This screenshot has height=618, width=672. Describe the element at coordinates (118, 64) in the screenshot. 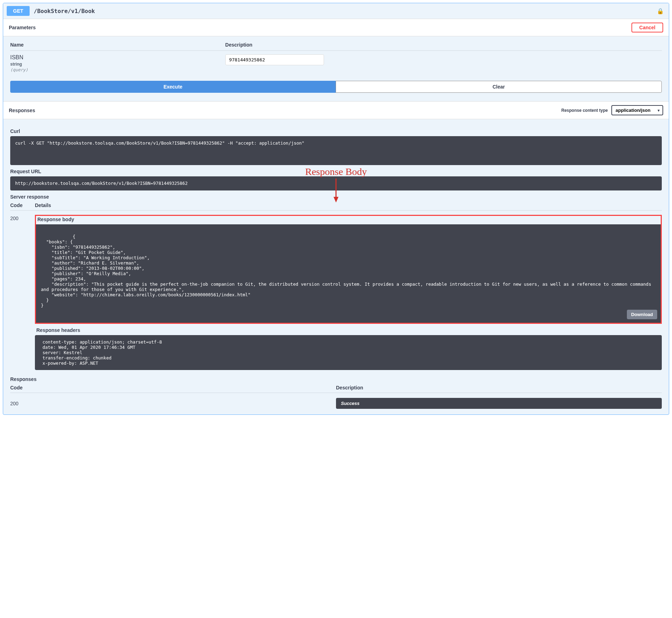

I see `param-type: string` at that location.